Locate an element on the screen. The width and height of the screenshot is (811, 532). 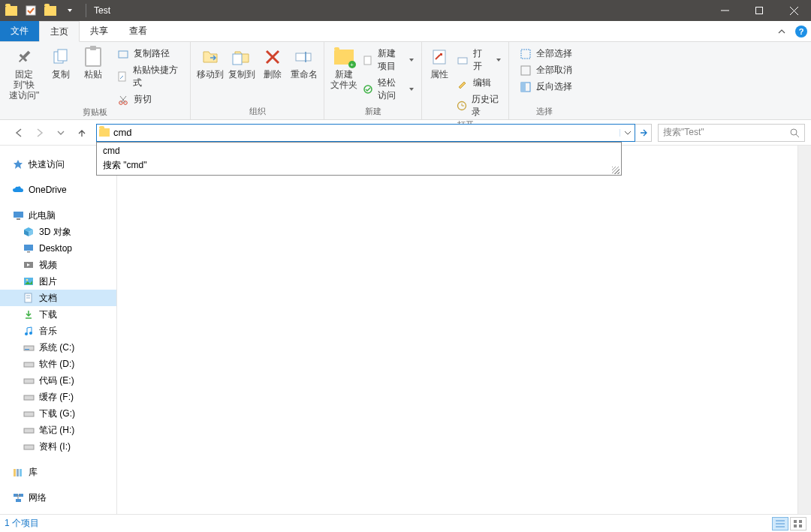
pictures-icon is located at coordinates (29, 281).